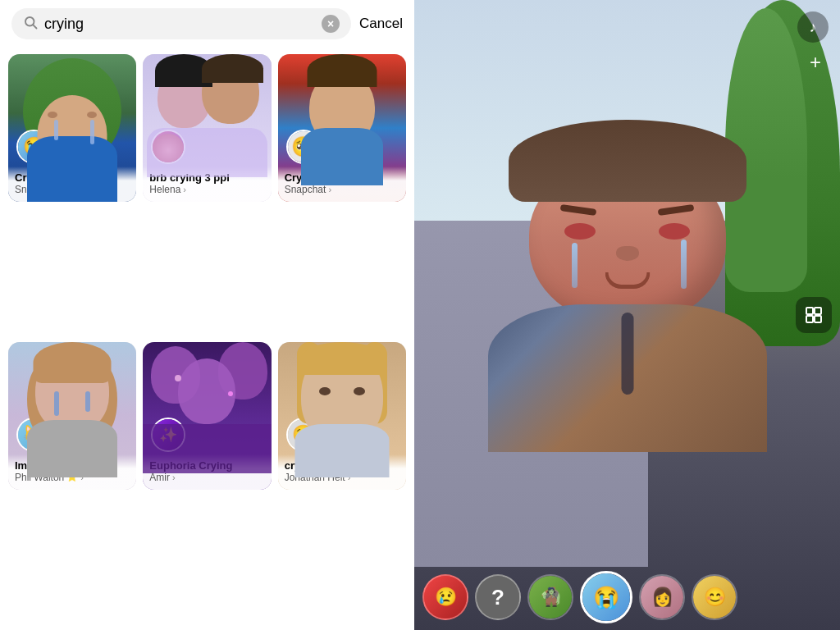 Image resolution: width=840 pixels, height=630 pixels. Describe the element at coordinates (606, 597) in the screenshot. I see `strip-item-crying-active-icon: 😭` at that location.